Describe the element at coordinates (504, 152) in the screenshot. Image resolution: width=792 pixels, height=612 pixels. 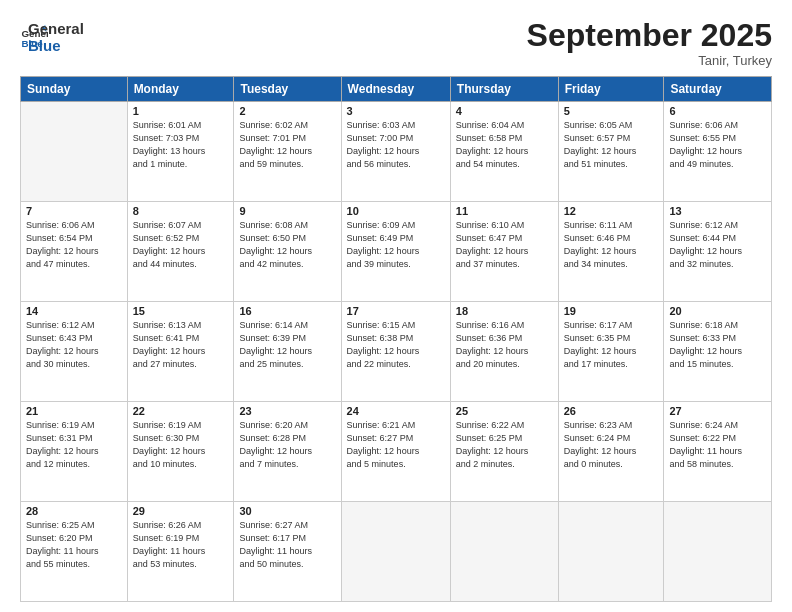
I see `calendar-cell: 4Sunrise: 6:04 AM Sunset: 6:58 PM Daylig…` at that location.